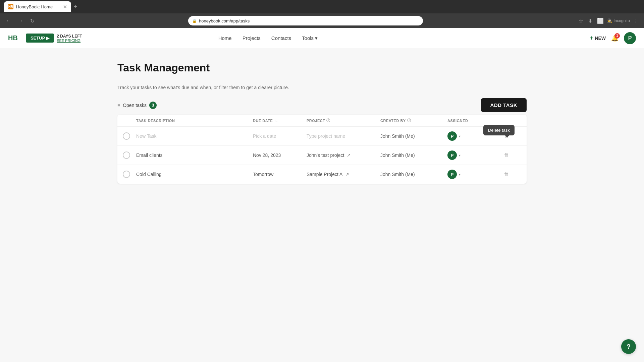 The image size is (644, 362). What do you see at coordinates (153, 105) in the screenshot?
I see `open-tasks-badge: 3` at bounding box center [153, 105].